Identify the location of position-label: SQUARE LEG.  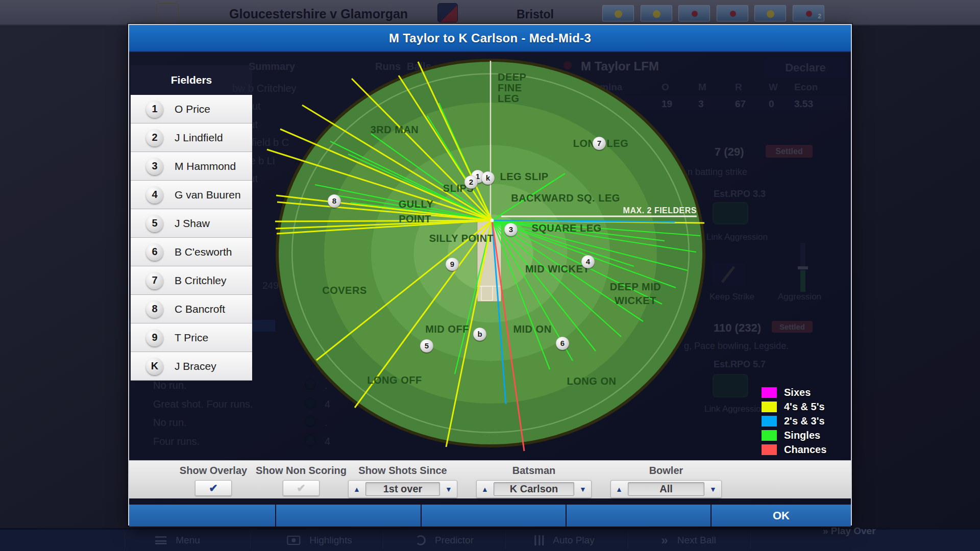
(567, 228).